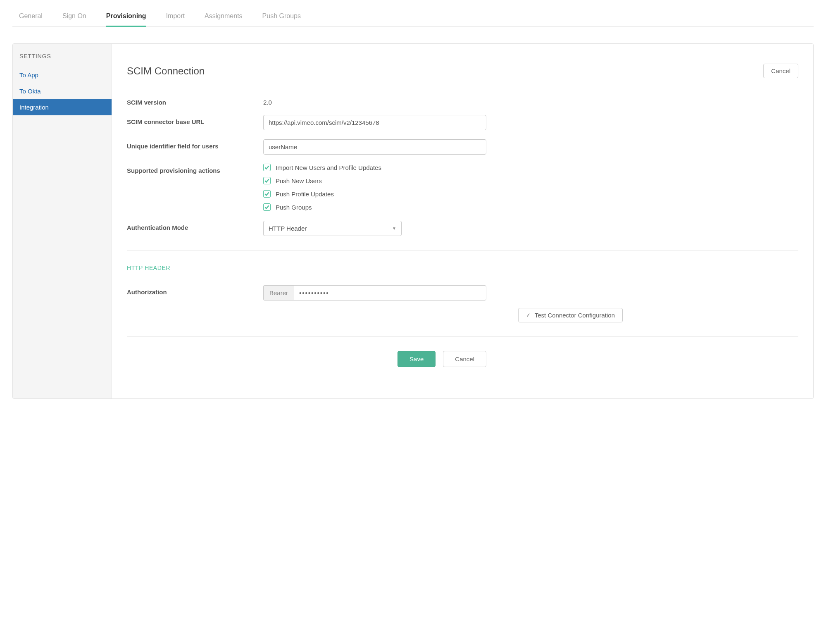 The height and width of the screenshot is (644, 826). I want to click on checkbox-label: Import New Users and Profile Updates, so click(328, 168).